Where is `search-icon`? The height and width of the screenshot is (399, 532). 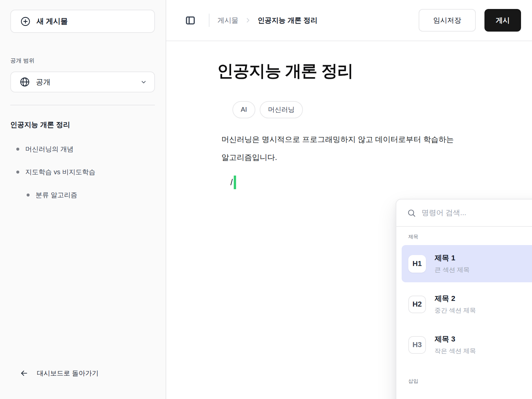
search-icon is located at coordinates (412, 213).